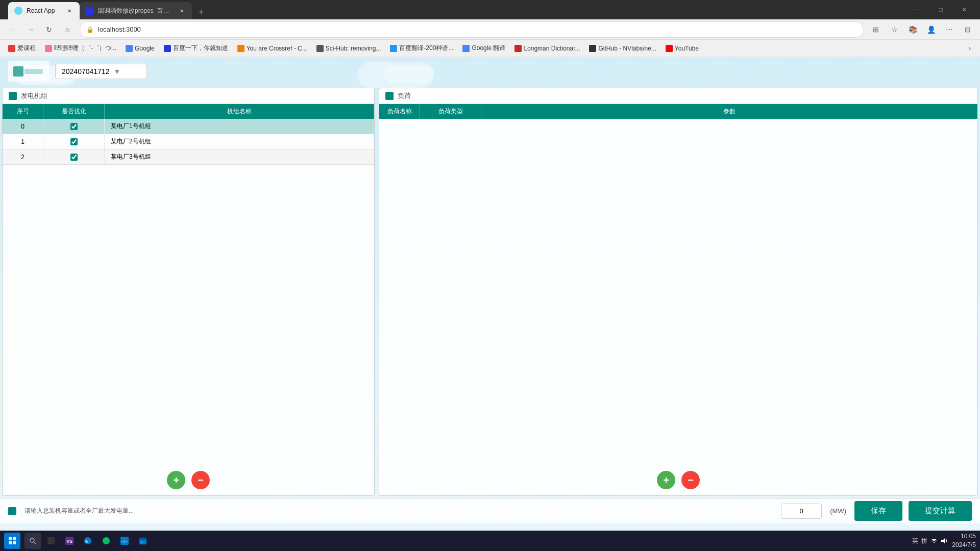  I want to click on start-button, so click(12, 541).